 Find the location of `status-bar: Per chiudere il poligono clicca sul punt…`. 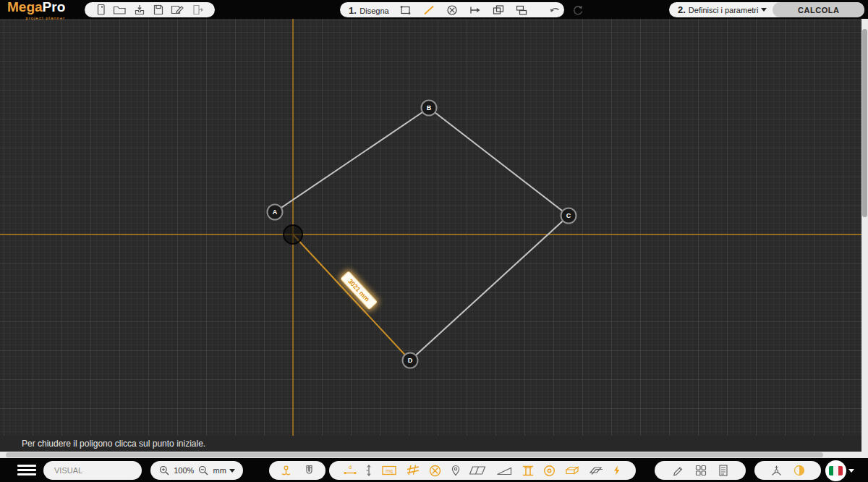

status-bar: Per chiudere il poligono clicca sul punt… is located at coordinates (434, 444).